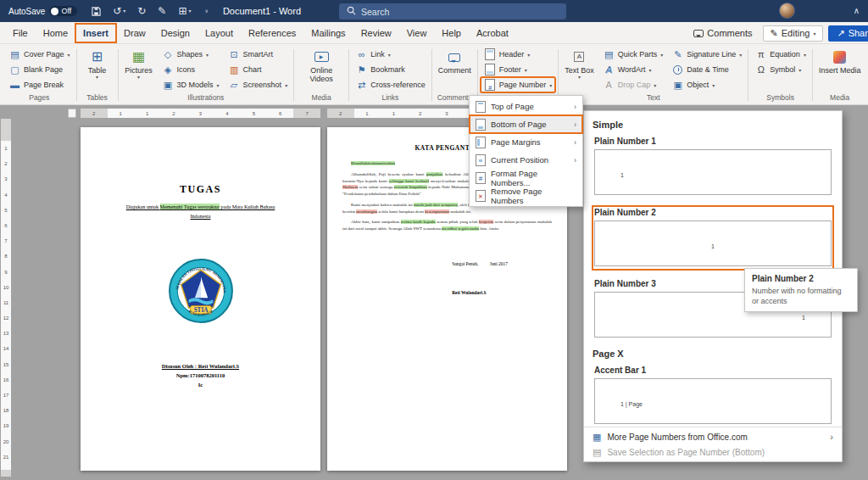 This screenshot has height=480, width=868. Describe the element at coordinates (15, 54) in the screenshot. I see `cover-page-icon: ▤` at that location.